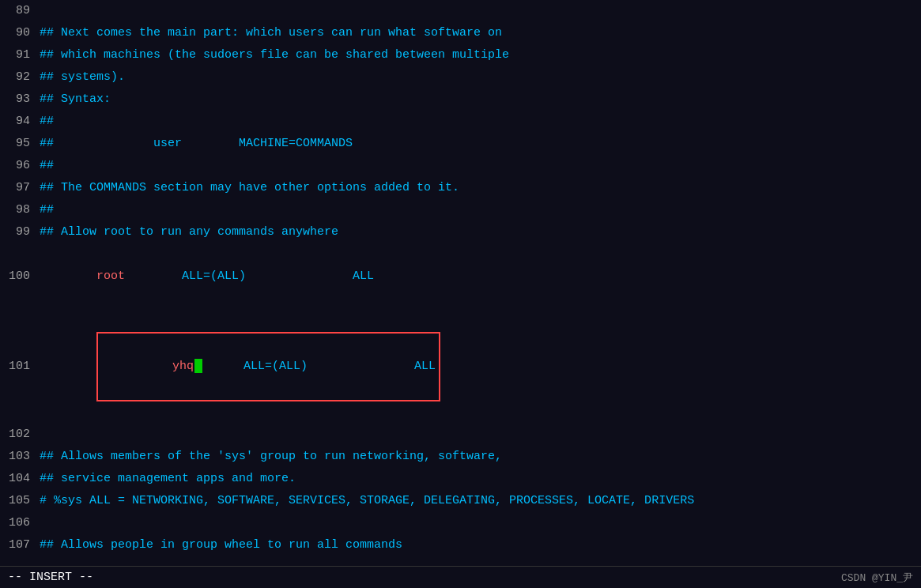 This screenshot has height=588, width=921. Describe the element at coordinates (460, 479) in the screenshot. I see `code-line-104: 104 ## service management apps and more.` at that location.